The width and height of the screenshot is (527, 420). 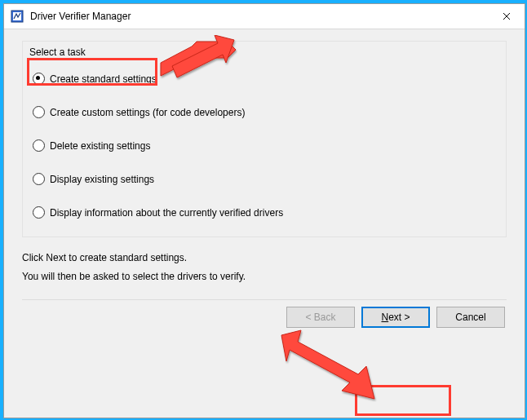 I want to click on radio-label: Display information about the currently …, so click(x=166, y=213).